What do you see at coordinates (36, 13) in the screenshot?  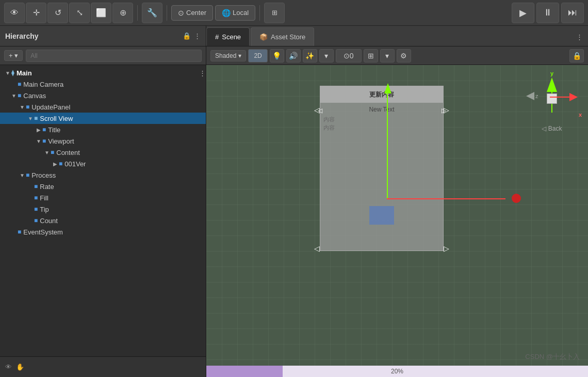 I see `move-tool-btn: ✛` at bounding box center [36, 13].